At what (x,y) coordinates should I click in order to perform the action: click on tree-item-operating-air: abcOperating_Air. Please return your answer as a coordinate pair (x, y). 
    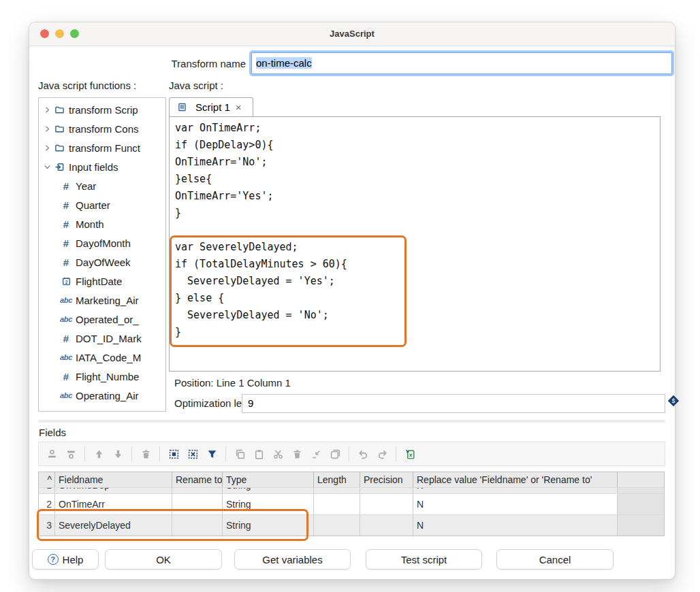
    Looking at the image, I should click on (102, 395).